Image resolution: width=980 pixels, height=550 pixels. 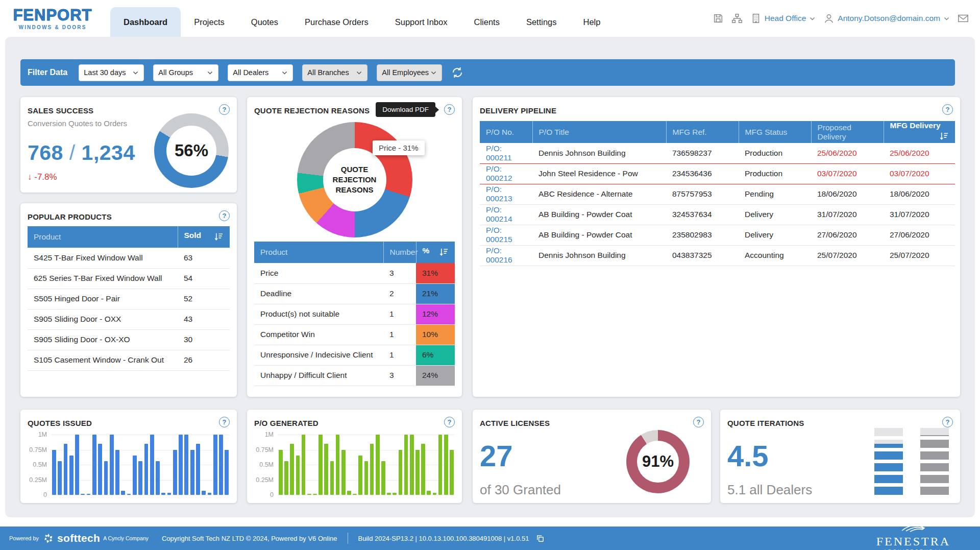 What do you see at coordinates (756, 18) in the screenshot?
I see `building-icon` at bounding box center [756, 18].